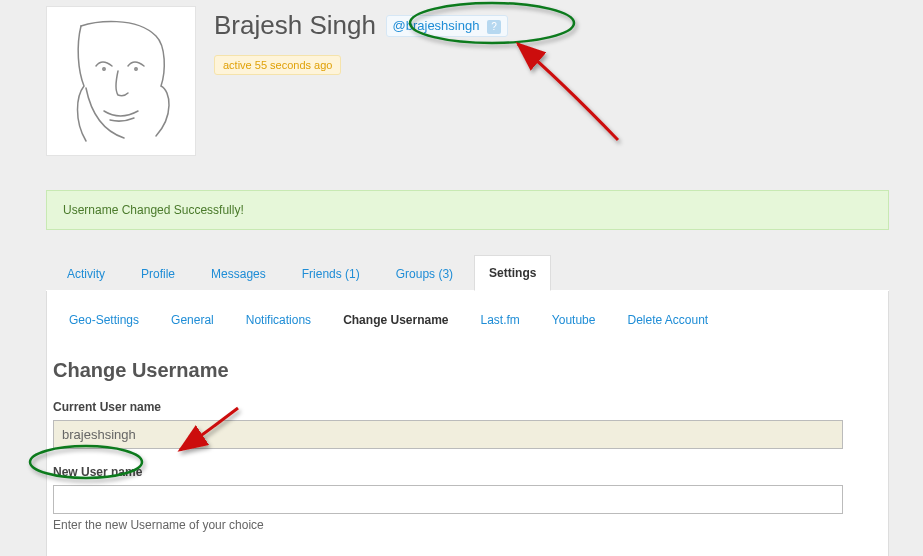 This screenshot has width=923, height=556. Describe the element at coordinates (238, 274) in the screenshot. I see `tab-messages: Messages` at that location.